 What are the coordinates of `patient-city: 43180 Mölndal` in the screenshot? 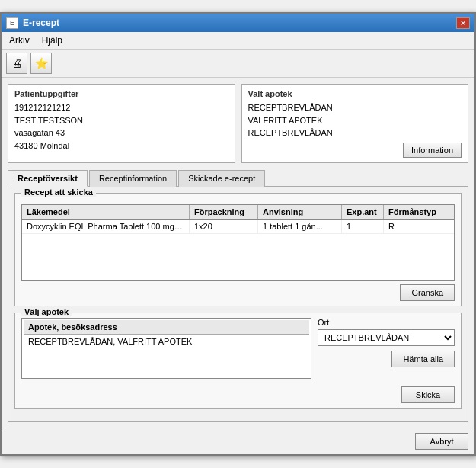 It's located at (122, 146).